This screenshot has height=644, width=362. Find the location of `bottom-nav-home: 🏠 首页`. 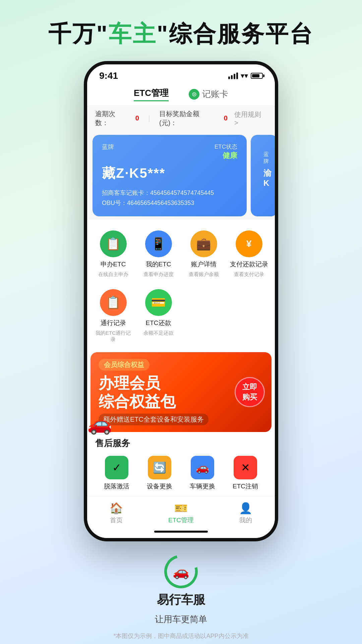

bottom-nav-home: 🏠 首页 is located at coordinates (116, 513).